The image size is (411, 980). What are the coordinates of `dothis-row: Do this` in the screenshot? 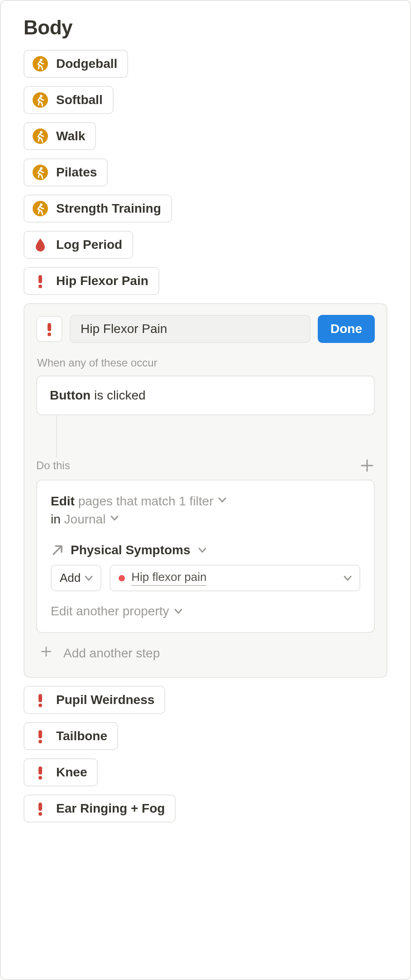 It's located at (206, 466).